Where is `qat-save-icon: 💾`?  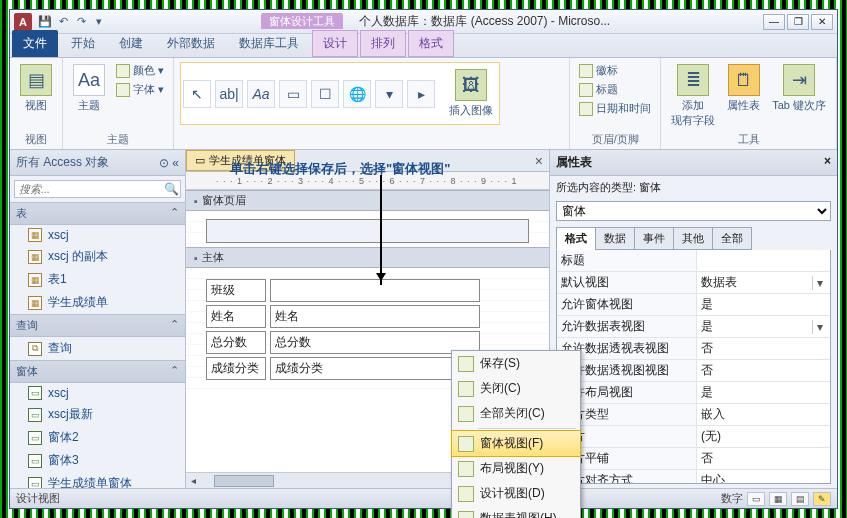 qat-save-icon: 💾 is located at coordinates (45, 22).